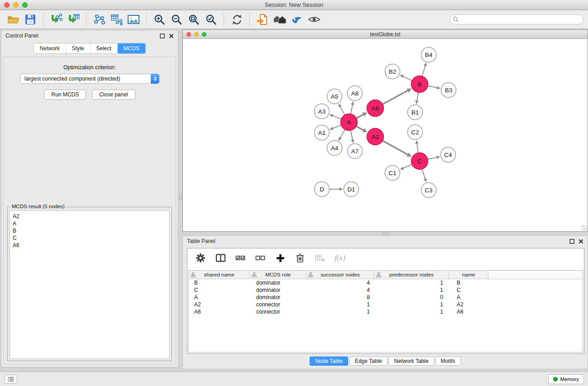  I want to click on column-header-mcds-role: MCDS role, so click(278, 275).